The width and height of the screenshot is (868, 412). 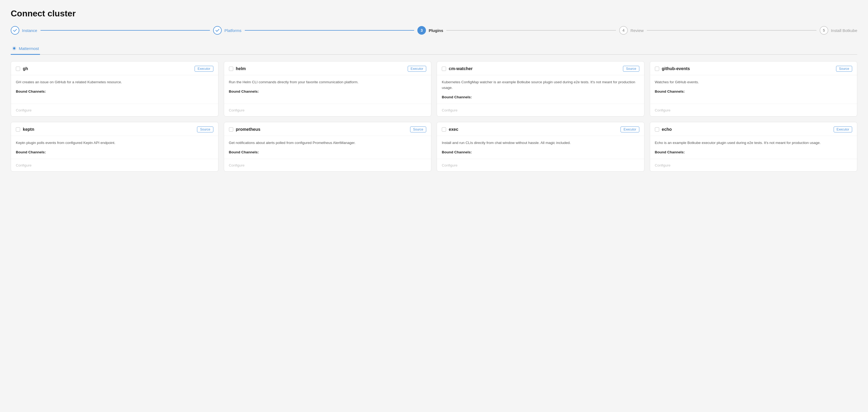 What do you see at coordinates (30, 30) in the screenshot?
I see `step-label-instance: Instance` at bounding box center [30, 30].